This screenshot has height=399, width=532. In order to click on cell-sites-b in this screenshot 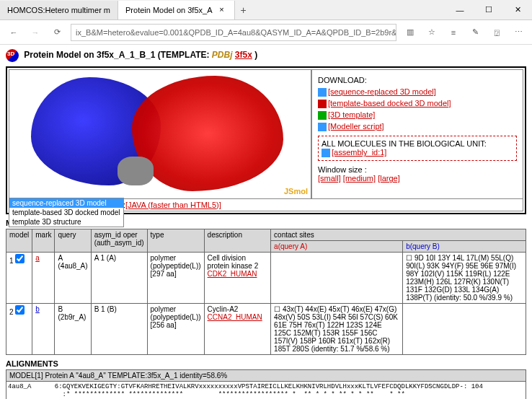, I will do `click(464, 329)`.